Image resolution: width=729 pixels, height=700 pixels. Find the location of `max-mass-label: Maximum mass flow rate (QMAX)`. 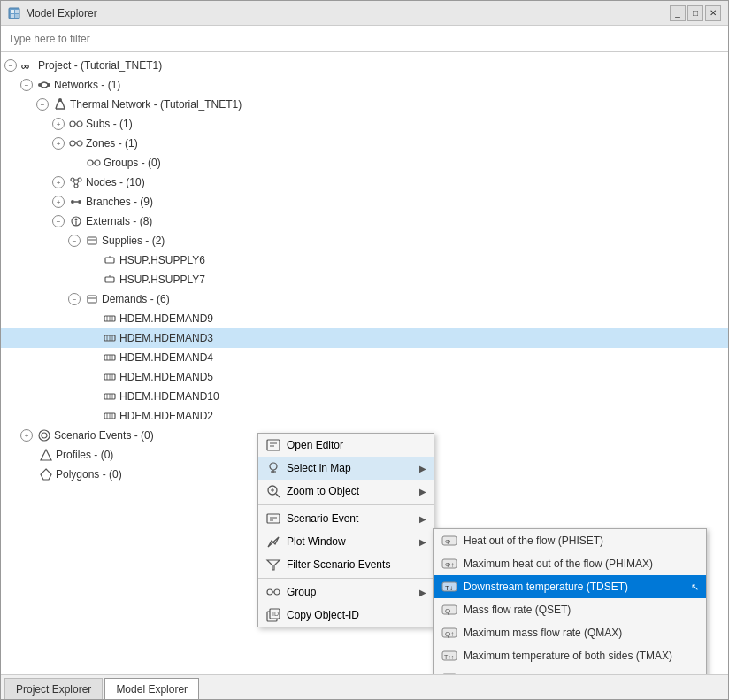

max-mass-label: Maximum mass flow rate (QMAX) is located at coordinates (543, 633).